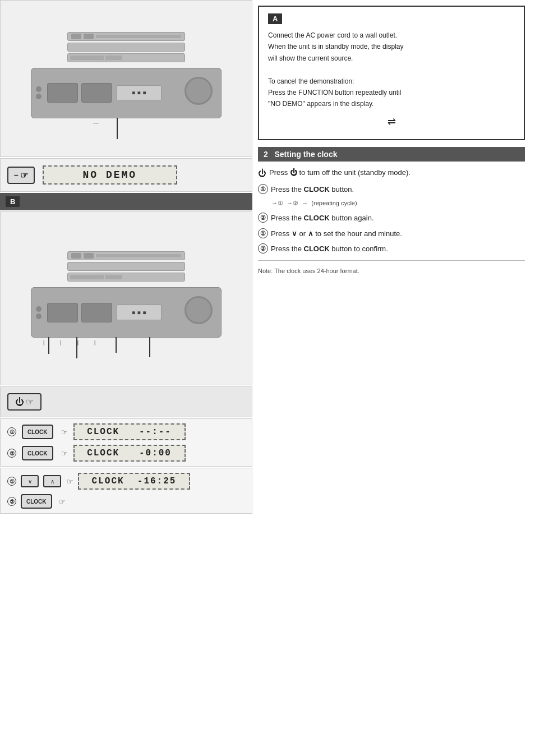  I want to click on step-1-flow: →① →② → (repeating cycle), so click(398, 203).